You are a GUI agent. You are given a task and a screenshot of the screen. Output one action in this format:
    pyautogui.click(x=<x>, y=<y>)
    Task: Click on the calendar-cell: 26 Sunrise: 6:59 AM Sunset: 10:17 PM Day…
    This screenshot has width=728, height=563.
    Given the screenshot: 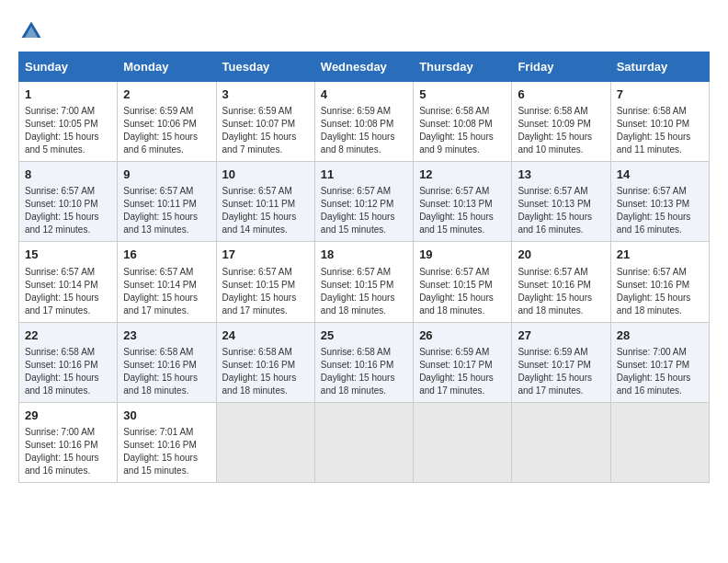 What is the action you would take?
    pyautogui.click(x=463, y=362)
    